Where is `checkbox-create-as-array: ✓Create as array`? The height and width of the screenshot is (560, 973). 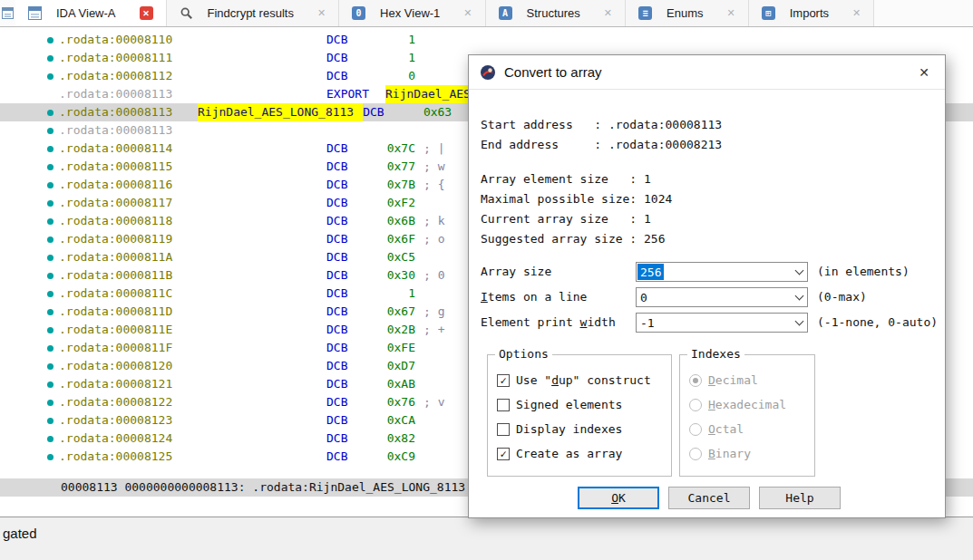 checkbox-create-as-array: ✓Create as array is located at coordinates (579, 453).